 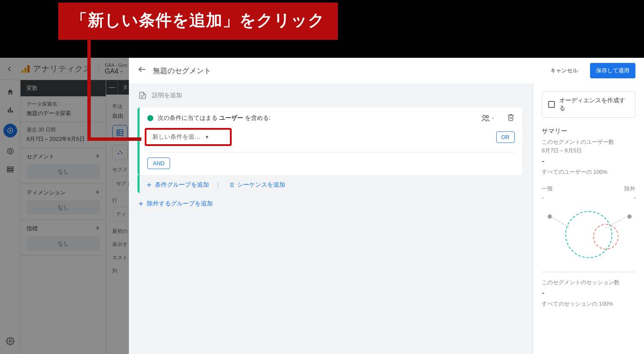 I want to click on delete-group-icon, so click(x=511, y=118).